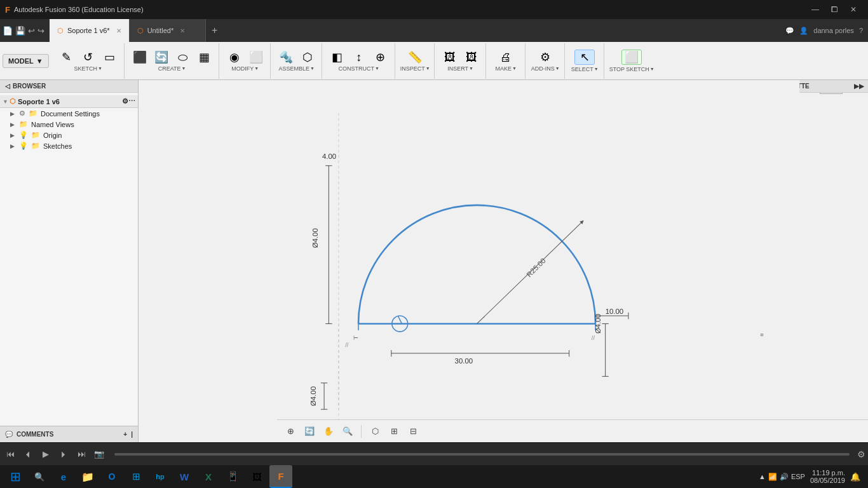  I want to click on pan-button: ✋, so click(329, 431).